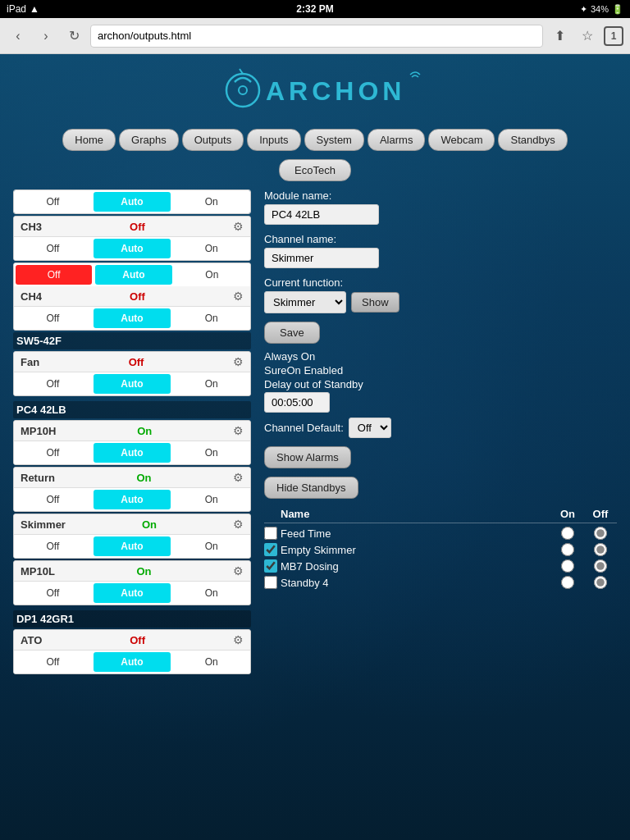 Image resolution: width=630 pixels, height=840 pixels. Describe the element at coordinates (212, 453) in the screenshot. I see `mp10h-ctrl-on: On` at that location.